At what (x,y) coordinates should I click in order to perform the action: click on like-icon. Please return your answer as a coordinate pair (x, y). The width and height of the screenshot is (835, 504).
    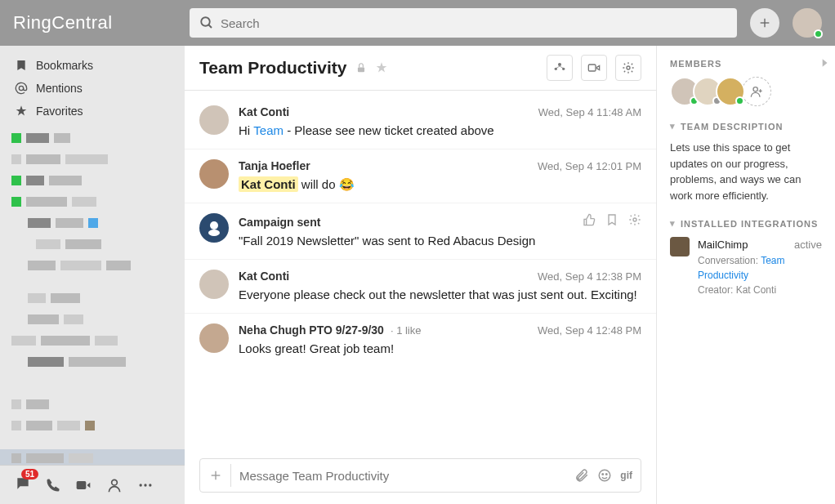
    Looking at the image, I should click on (589, 220).